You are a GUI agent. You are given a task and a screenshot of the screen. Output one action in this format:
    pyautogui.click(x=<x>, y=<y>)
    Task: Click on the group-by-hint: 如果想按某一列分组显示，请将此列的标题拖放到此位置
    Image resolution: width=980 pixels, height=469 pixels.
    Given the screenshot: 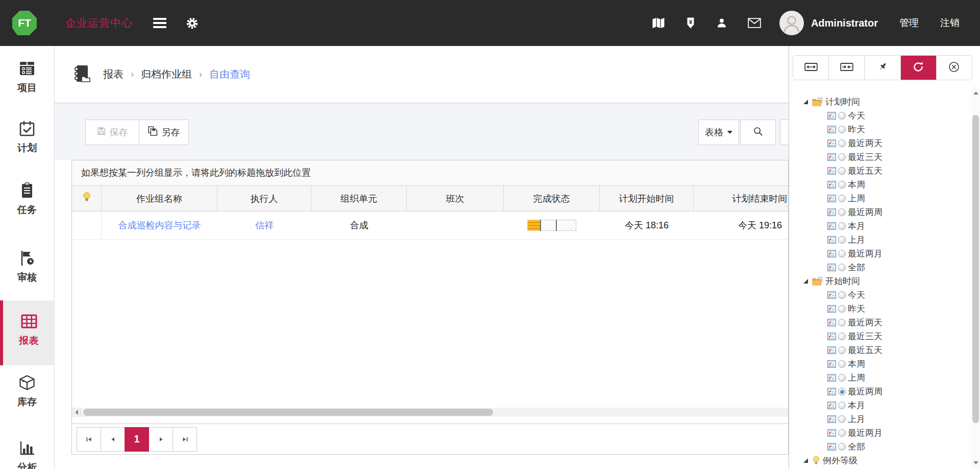 What is the action you would take?
    pyautogui.click(x=430, y=173)
    